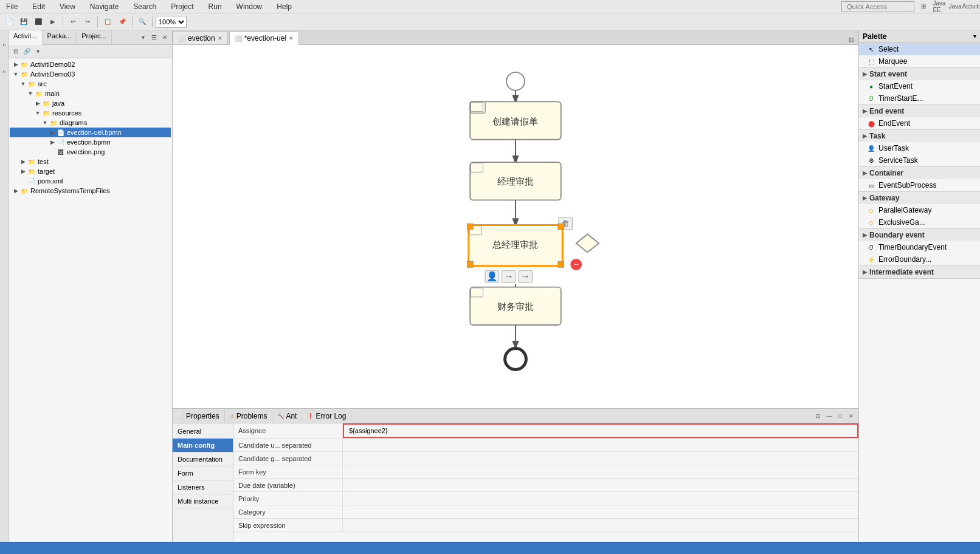 The height and width of the screenshot is (554, 980). What do you see at coordinates (16, 74) in the screenshot?
I see `toggle-activitidemo03: ▼` at bounding box center [16, 74].